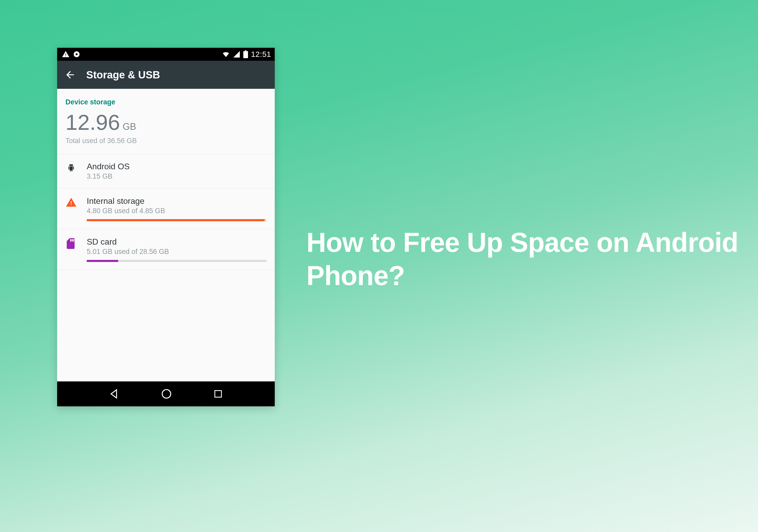 This screenshot has height=532, width=758. Describe the element at coordinates (166, 75) in the screenshot. I see `app-bar: Storage & USB` at that location.